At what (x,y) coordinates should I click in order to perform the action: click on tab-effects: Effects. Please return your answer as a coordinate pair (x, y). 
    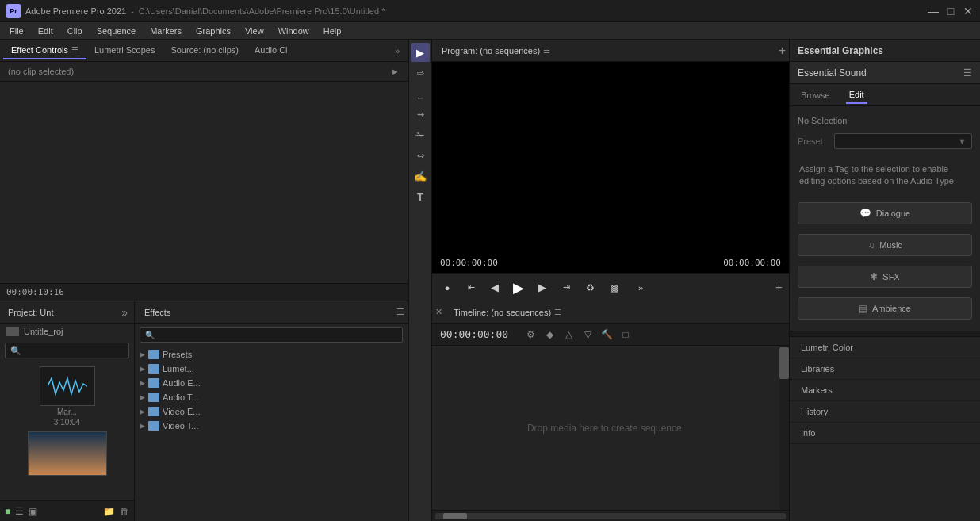
    Looking at the image, I should click on (157, 312).